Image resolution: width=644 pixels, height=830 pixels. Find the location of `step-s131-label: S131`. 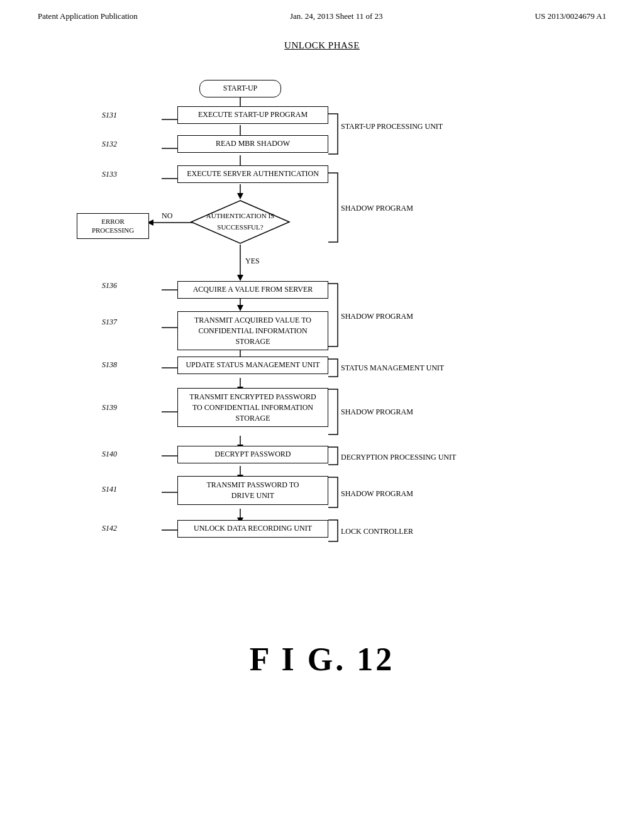

step-s131-label: S131 is located at coordinates (109, 116).